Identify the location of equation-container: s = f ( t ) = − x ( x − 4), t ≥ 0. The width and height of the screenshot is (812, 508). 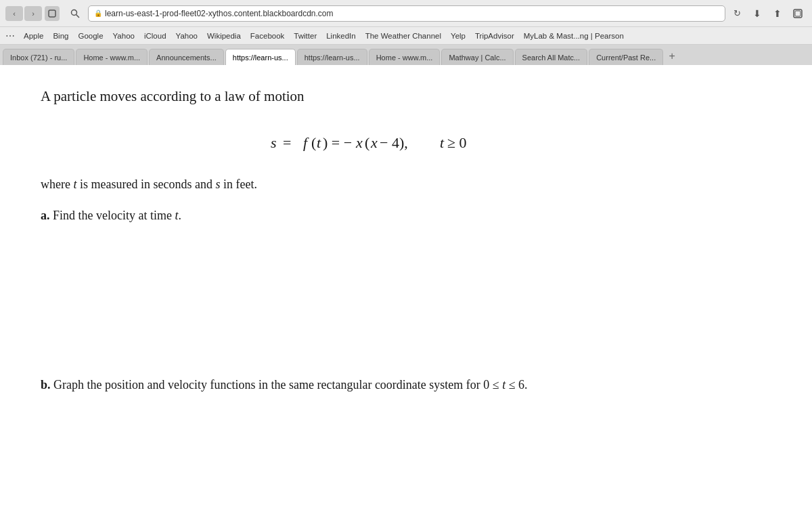
(406, 142).